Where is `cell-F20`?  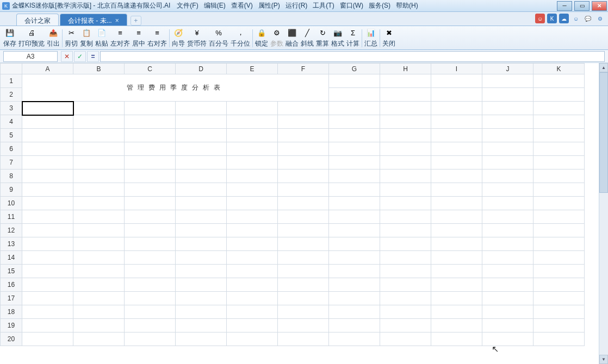
cell-F20 is located at coordinates (303, 339).